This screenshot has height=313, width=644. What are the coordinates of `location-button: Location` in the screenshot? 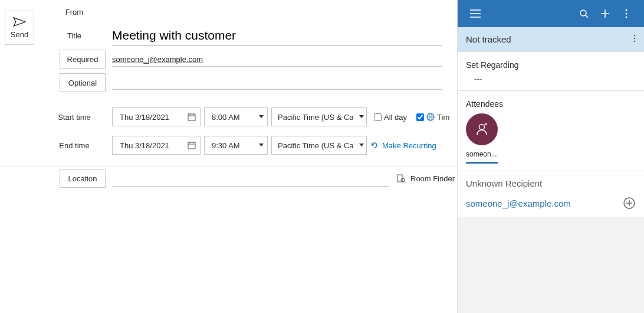 It's located at (83, 178).